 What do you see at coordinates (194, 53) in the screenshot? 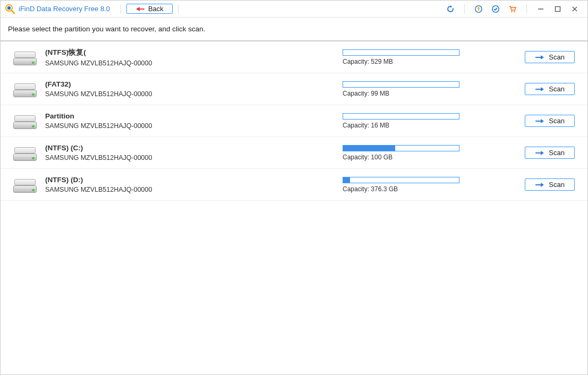
I see `partition-name: (NTFS)恢复(` at bounding box center [194, 53].